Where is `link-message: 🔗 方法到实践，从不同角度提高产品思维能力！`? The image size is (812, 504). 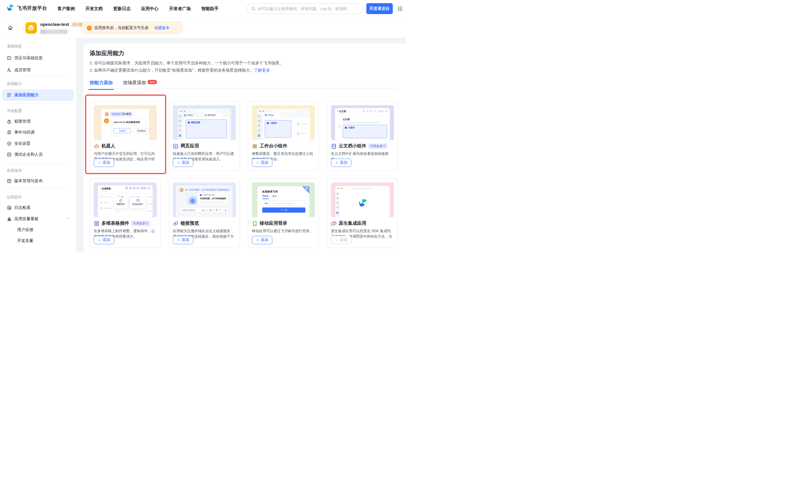 link-message: 🔗 方法到实践，从不同角度提高产品思维能力！ is located at coordinates (208, 190).